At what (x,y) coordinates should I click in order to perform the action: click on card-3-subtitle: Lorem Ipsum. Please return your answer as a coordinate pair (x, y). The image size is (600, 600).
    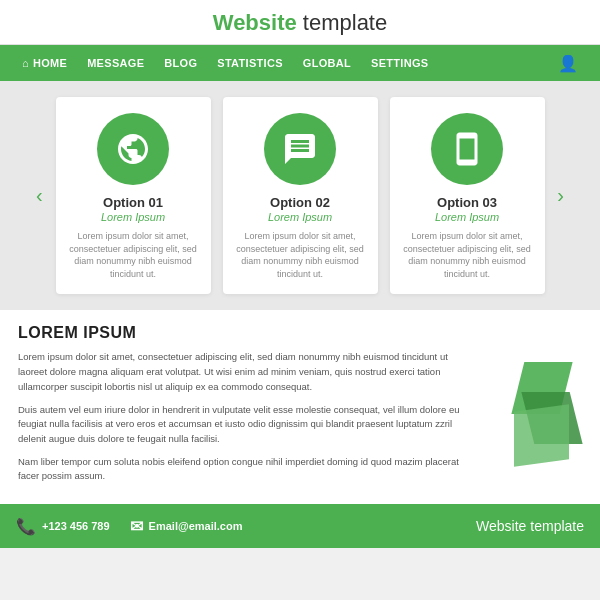
    Looking at the image, I should click on (467, 217).